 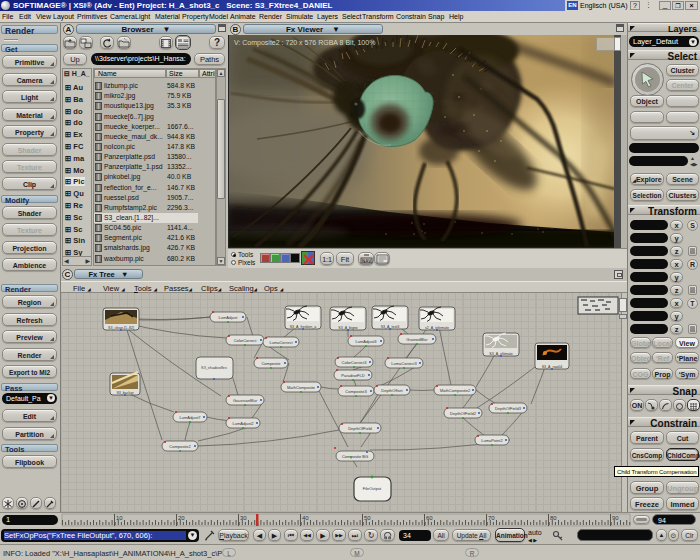 I want to click on svg-text: S3_backgr, so click(x=125, y=393).